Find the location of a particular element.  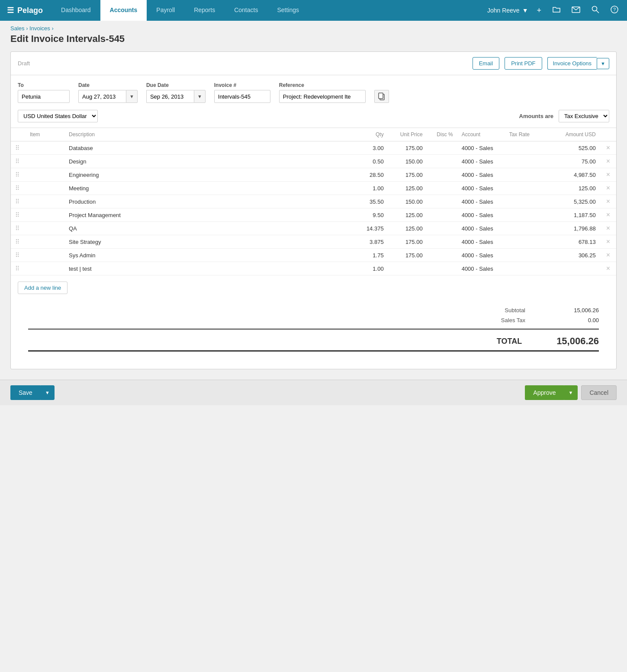

date-field-group: Date ▼ is located at coordinates (108, 93).